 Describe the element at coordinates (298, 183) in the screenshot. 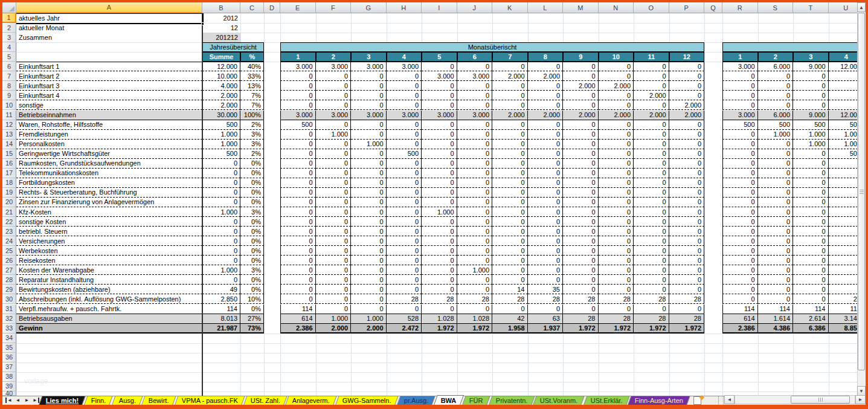

I see `cell-E18: 0` at that location.